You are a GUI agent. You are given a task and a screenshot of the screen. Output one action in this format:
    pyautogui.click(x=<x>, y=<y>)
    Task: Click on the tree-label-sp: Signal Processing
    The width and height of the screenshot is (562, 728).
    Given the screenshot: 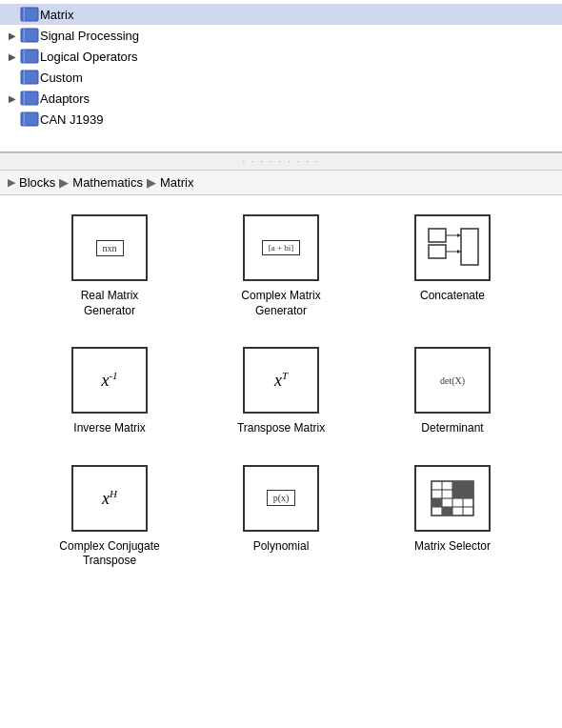 What is the action you would take?
    pyautogui.click(x=90, y=36)
    